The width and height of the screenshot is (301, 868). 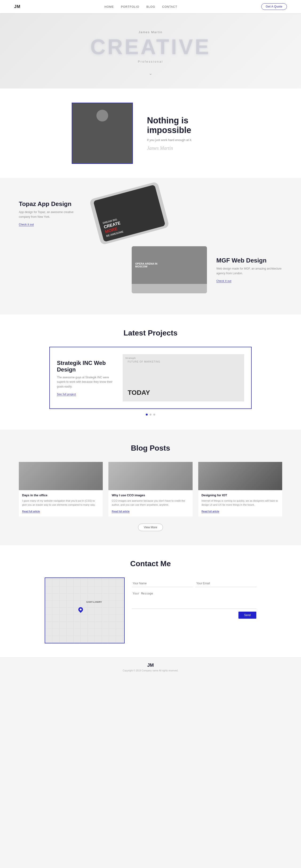 I want to click on view-more-button: View More, so click(x=150, y=527).